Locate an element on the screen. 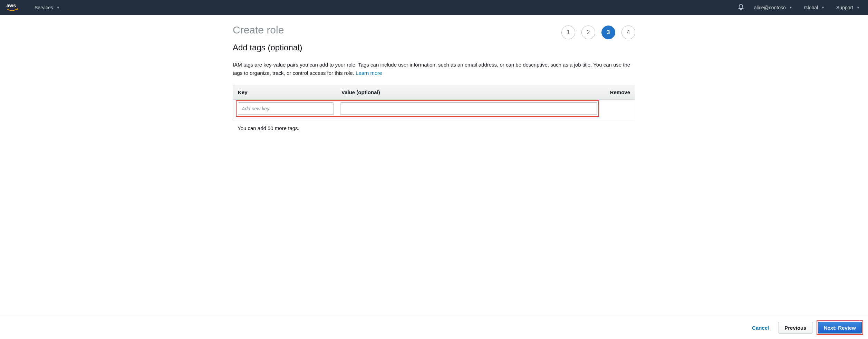 Image resolution: width=868 pixels, height=339 pixels. notifications-icon is located at coordinates (741, 8).